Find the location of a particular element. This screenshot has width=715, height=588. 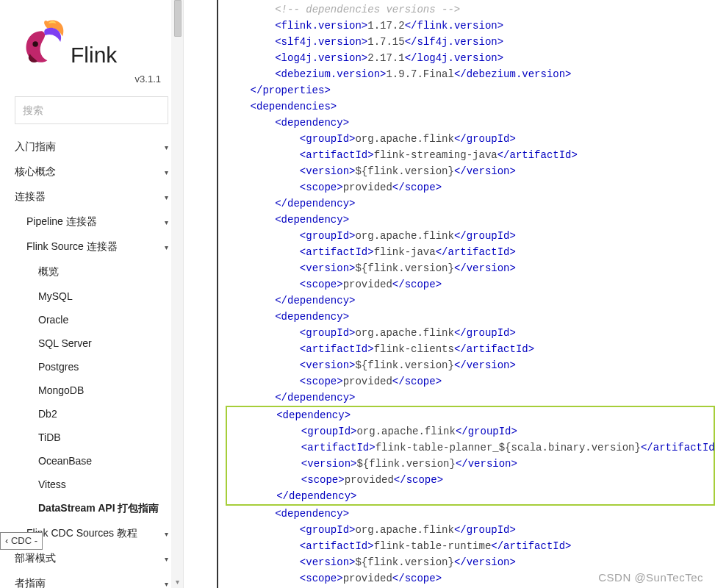

search-box is located at coordinates (91, 110).